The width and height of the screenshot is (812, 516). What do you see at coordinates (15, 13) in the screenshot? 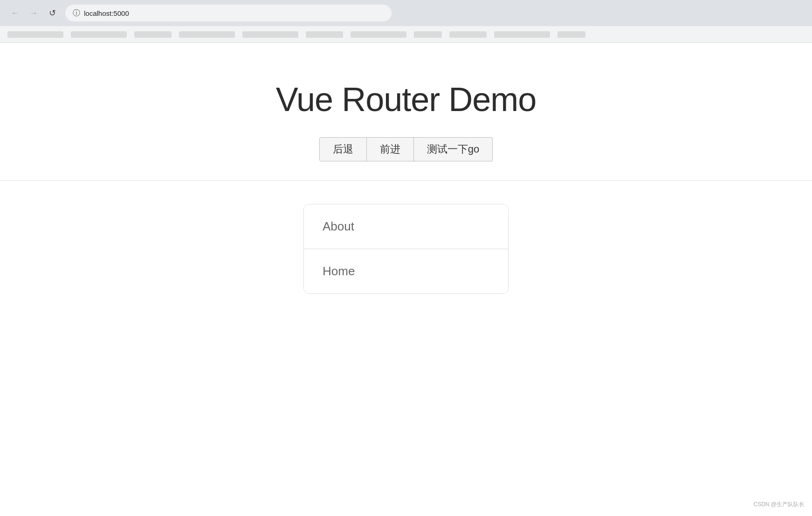
I see `back-button: ←` at bounding box center [15, 13].